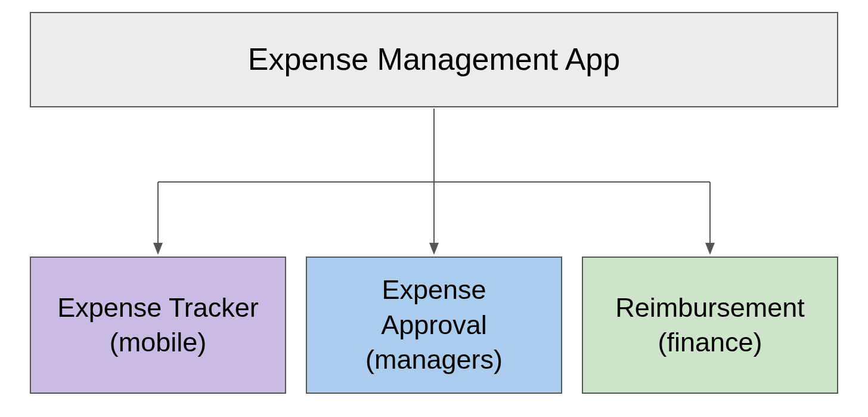 The height and width of the screenshot is (417, 868). I want to click on child-node-approval: ExpenseApproval(managers), so click(434, 325).